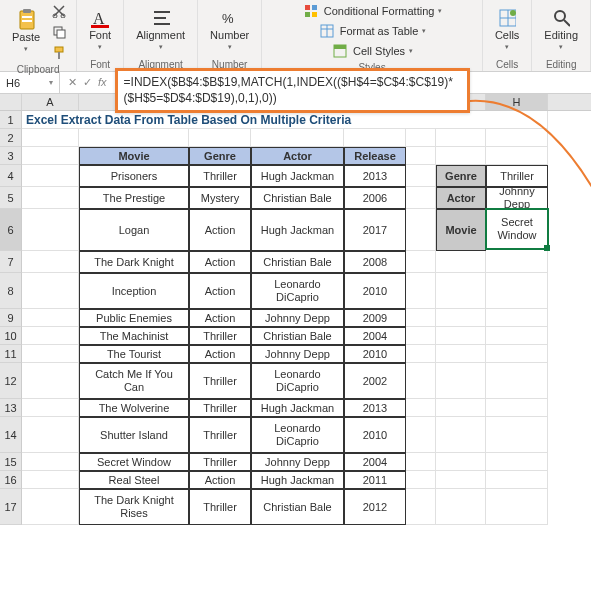 The image size is (591, 612). I want to click on row-header: 2, so click(11, 138).